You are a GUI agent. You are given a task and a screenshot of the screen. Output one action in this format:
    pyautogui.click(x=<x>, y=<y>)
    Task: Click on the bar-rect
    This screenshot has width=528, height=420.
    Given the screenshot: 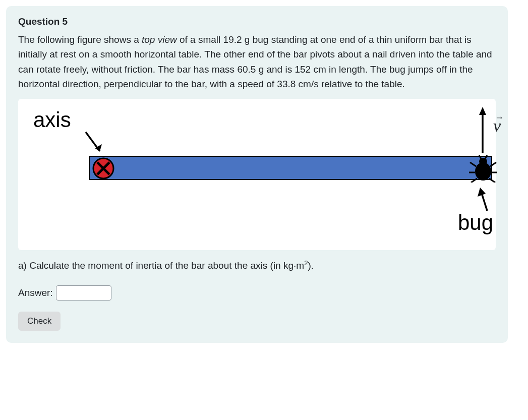 What is the action you would take?
    pyautogui.click(x=290, y=168)
    